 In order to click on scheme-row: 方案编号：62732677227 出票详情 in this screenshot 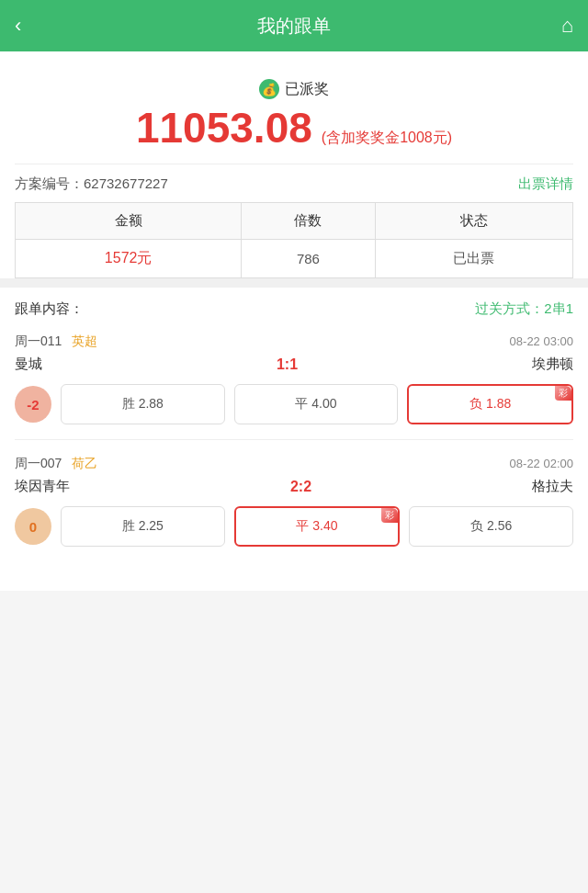, I will do `click(294, 183)`.